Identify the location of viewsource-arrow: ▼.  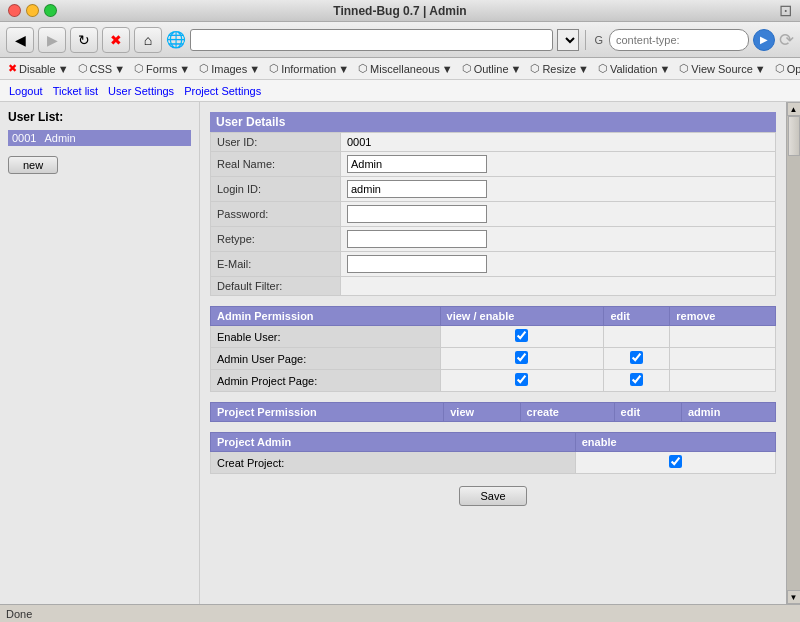
(760, 69).